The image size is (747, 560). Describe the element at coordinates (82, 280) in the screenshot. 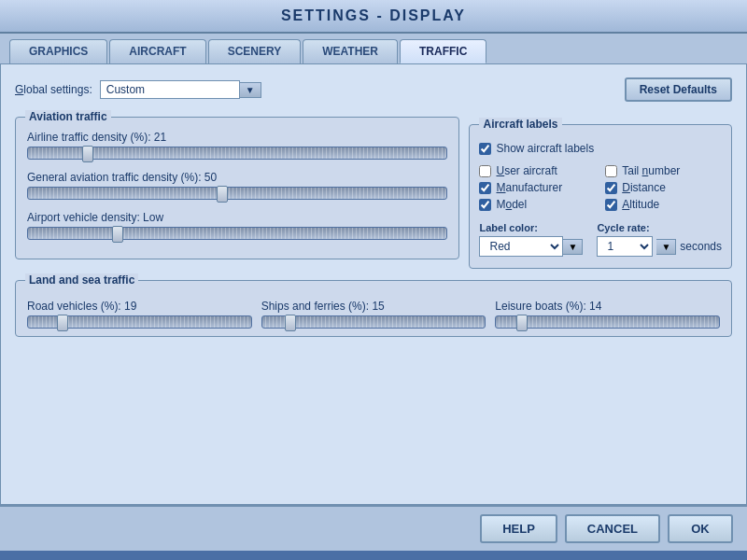

I see `land-sea-title: Land and sea traffic` at that location.